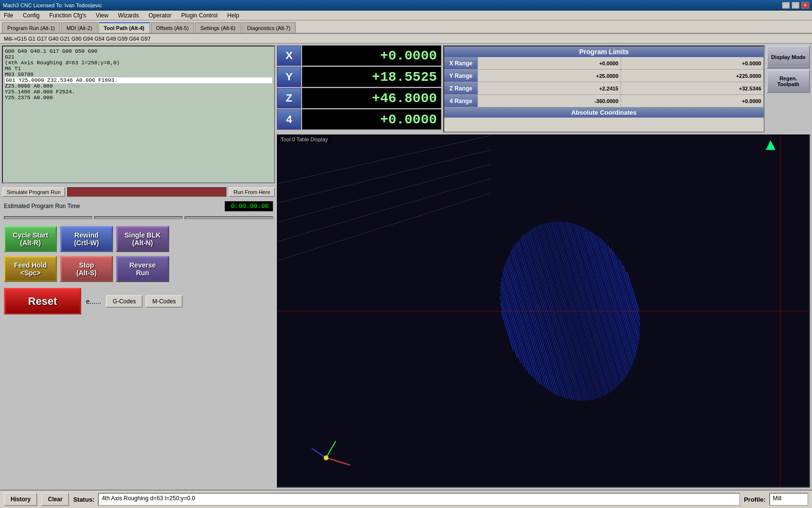 This screenshot has height=508, width=812. What do you see at coordinates (31, 15) in the screenshot?
I see `menu-config: Config` at bounding box center [31, 15].